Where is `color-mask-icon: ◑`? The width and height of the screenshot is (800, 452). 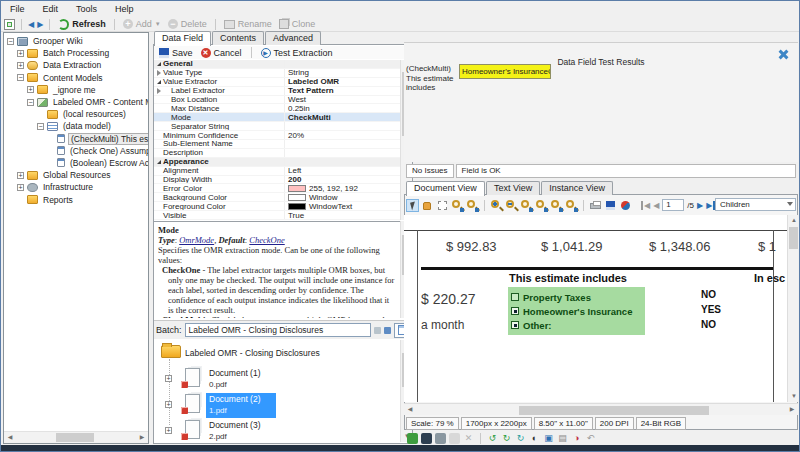 color-mask-icon: ◑ is located at coordinates (576, 438).